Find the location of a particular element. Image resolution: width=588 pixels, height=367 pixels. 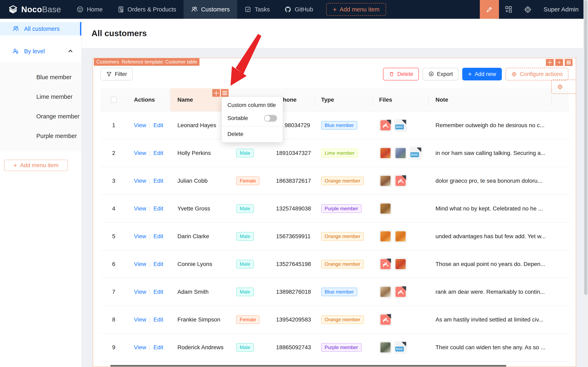

configure-actions-label: Configure actions is located at coordinates (541, 74).